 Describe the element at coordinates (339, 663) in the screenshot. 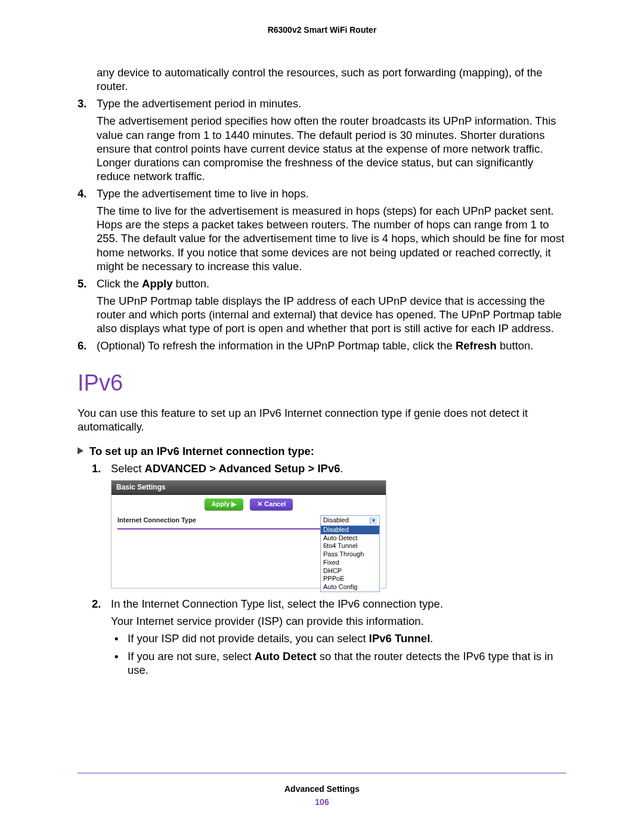

I see `list-item: If you are not sure, select Auto Detect …` at that location.